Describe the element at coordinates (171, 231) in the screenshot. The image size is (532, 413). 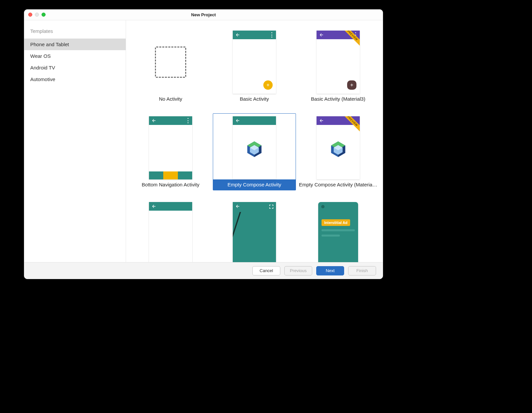
I see `template-card: Empty Activity` at that location.